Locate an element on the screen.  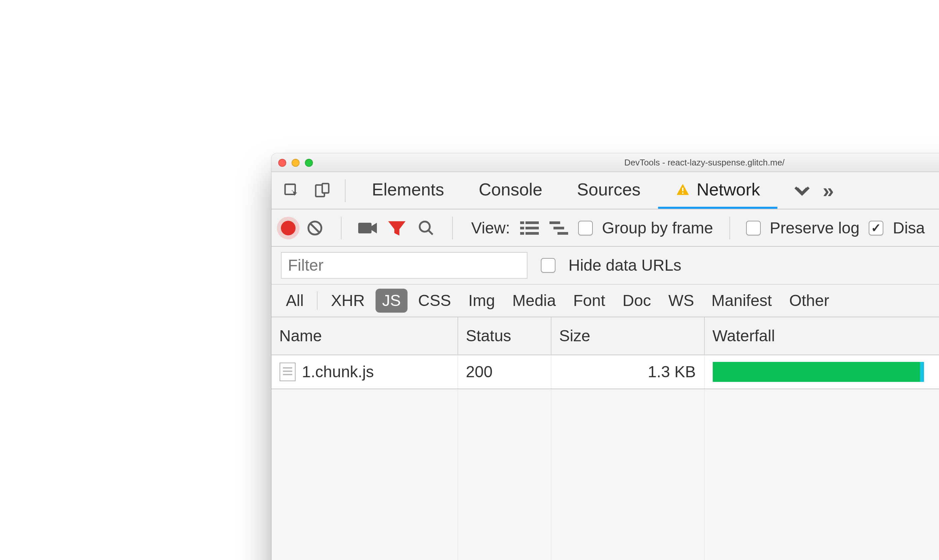
clear-icon is located at coordinates (315, 228).